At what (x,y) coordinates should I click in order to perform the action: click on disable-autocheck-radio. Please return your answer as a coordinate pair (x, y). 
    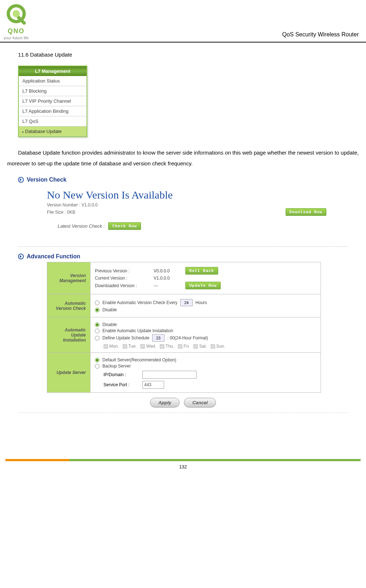
    Looking at the image, I should click on (97, 310).